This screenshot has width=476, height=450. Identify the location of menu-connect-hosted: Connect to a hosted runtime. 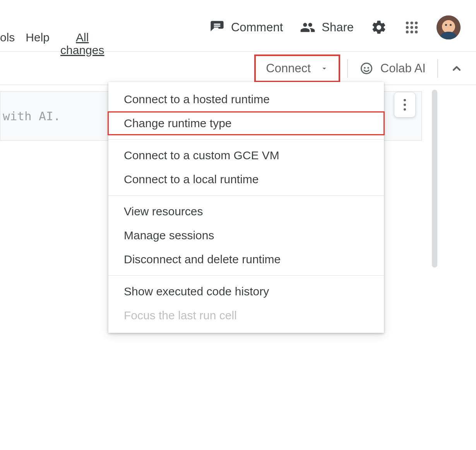
(246, 99).